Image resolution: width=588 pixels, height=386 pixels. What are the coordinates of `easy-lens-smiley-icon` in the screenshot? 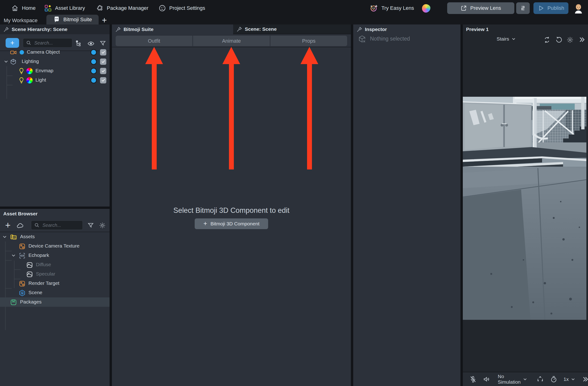 It's located at (374, 8).